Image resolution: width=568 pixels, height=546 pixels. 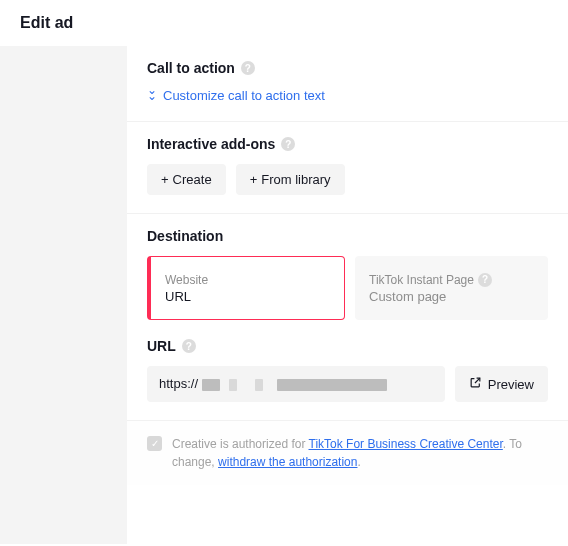 What do you see at coordinates (348, 168) in the screenshot?
I see `interactive-addons-section: Interactive add-ons ? + Create + From li…` at bounding box center [348, 168].